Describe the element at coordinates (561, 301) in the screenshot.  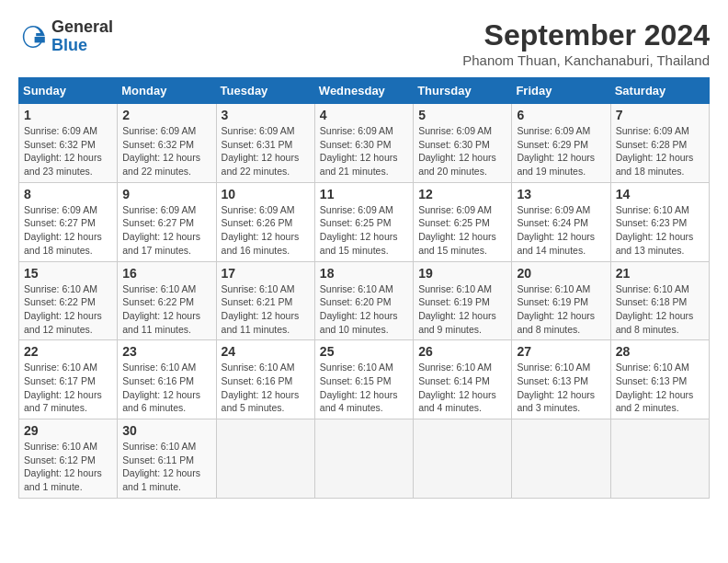
I see `calendar-day-cell: 20 Sunrise: 6:10 AMSunset: 6:19 PMDaylig…` at that location.